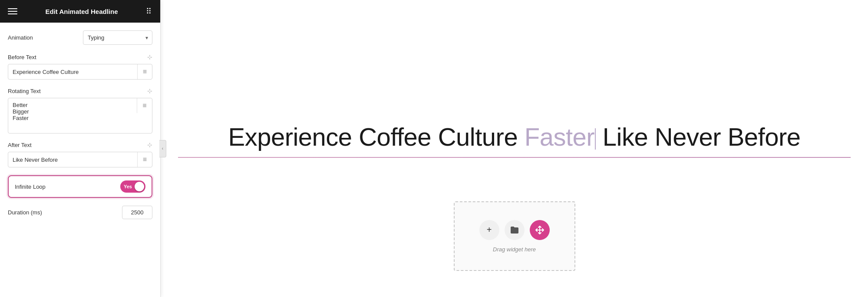 The height and width of the screenshot is (297, 868). I want to click on folder-icon, so click(515, 230).